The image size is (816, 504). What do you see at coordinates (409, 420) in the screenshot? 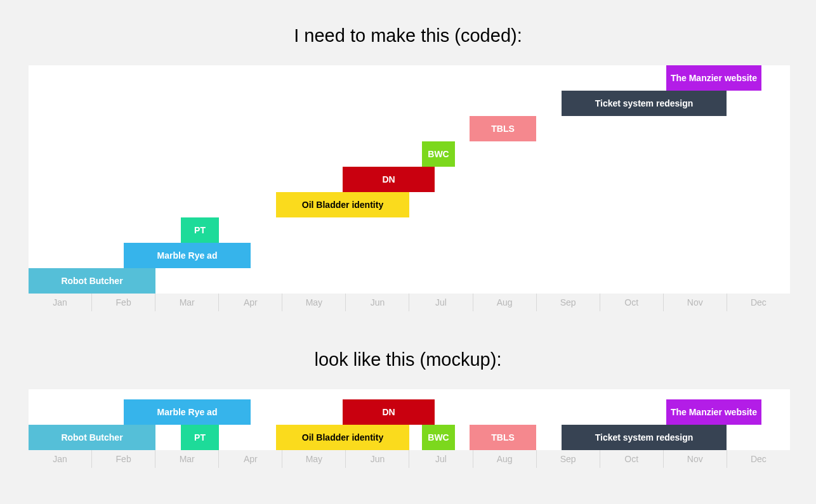
I see `chart-mockup: Robot ButcherMarble Rye adPTOil Bladder …` at bounding box center [409, 420].